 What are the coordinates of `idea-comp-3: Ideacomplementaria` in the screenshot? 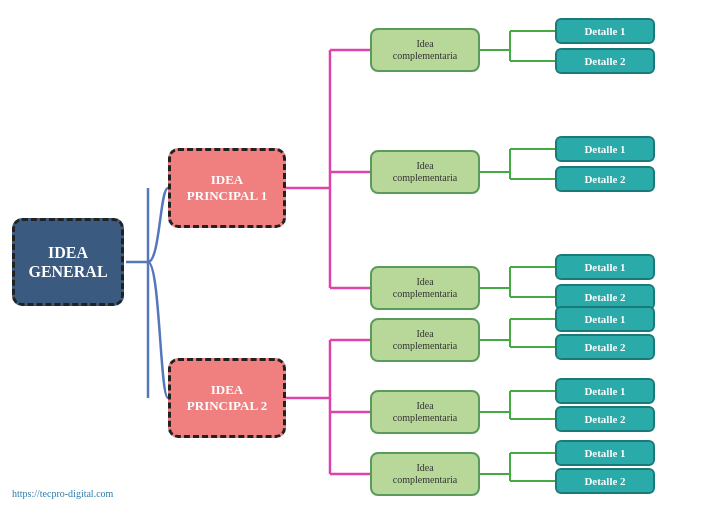 It's located at (425, 288).